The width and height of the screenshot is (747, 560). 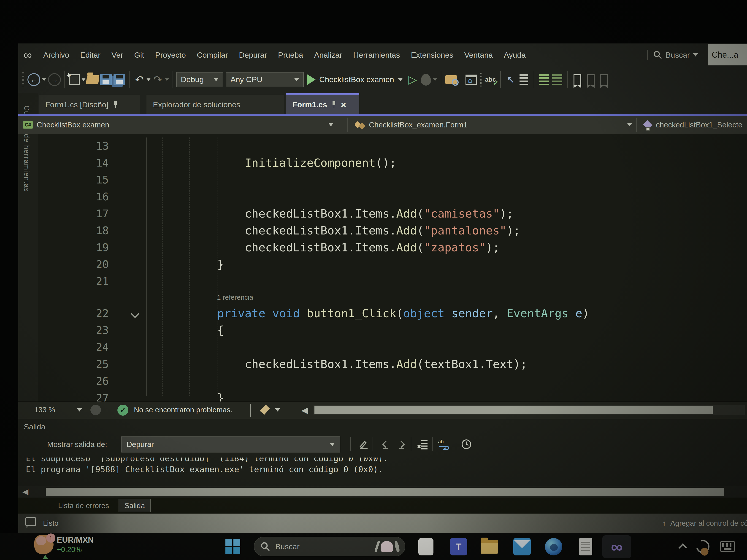 I want to click on start-without-debugging-button: ▷, so click(x=413, y=80).